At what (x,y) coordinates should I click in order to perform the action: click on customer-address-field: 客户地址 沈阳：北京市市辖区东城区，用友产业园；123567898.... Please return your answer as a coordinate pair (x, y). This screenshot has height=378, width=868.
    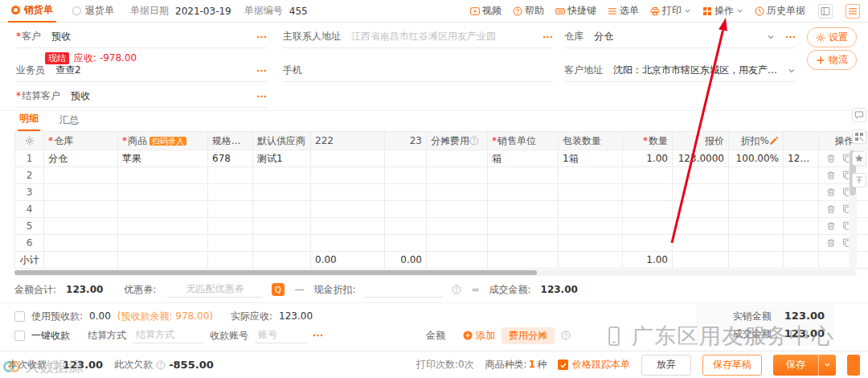
    Looking at the image, I should click on (680, 72).